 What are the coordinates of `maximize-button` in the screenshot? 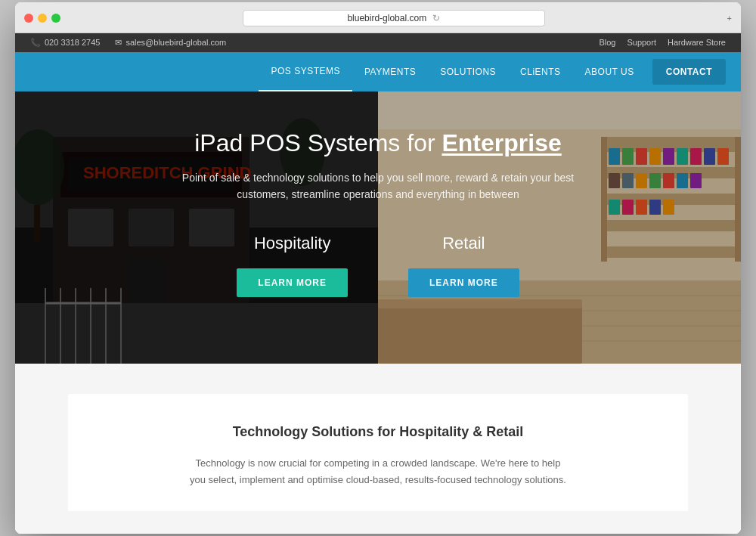 It's located at (56, 18).